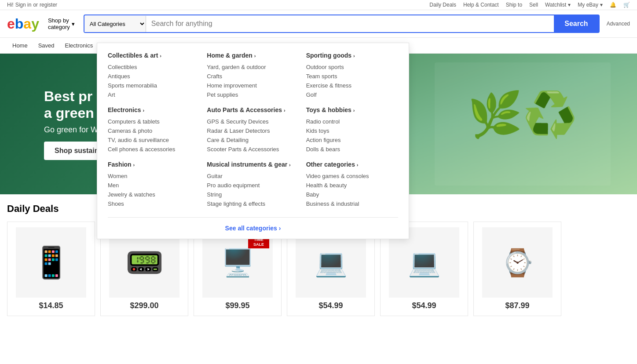 The width and height of the screenshot is (637, 364). I want to click on search-input, so click(350, 24).